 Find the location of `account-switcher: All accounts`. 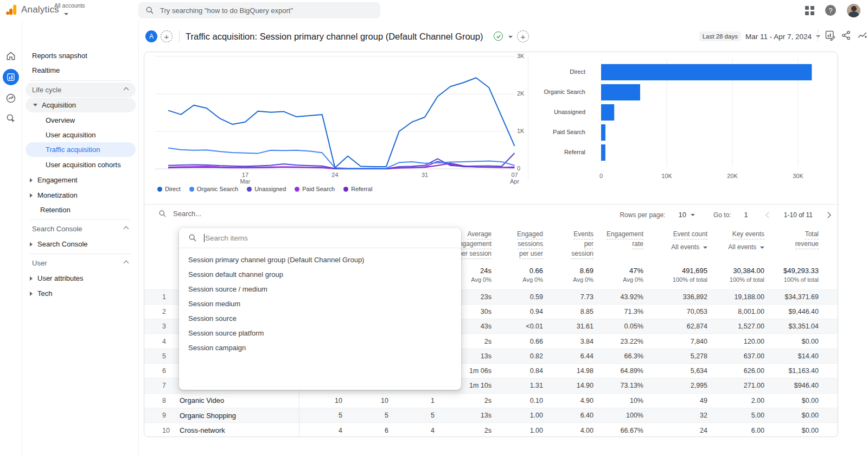

account-switcher: All accounts is located at coordinates (69, 10).